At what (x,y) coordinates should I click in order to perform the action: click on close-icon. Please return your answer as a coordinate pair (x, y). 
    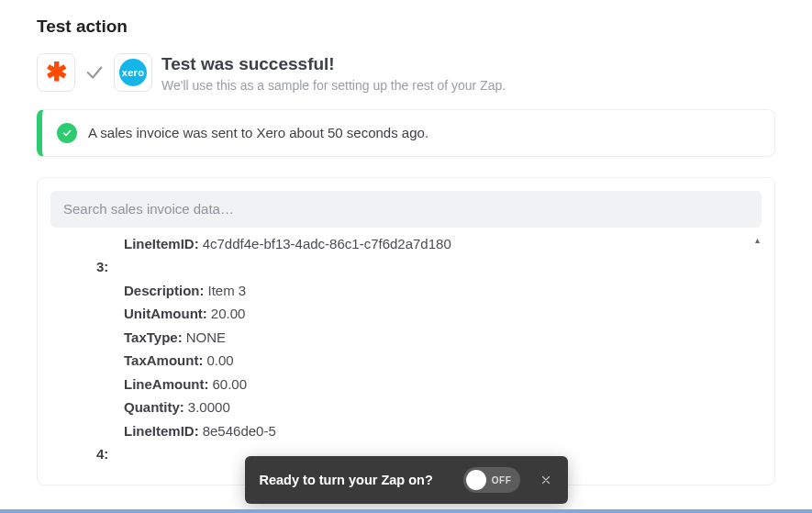
    Looking at the image, I should click on (546, 480).